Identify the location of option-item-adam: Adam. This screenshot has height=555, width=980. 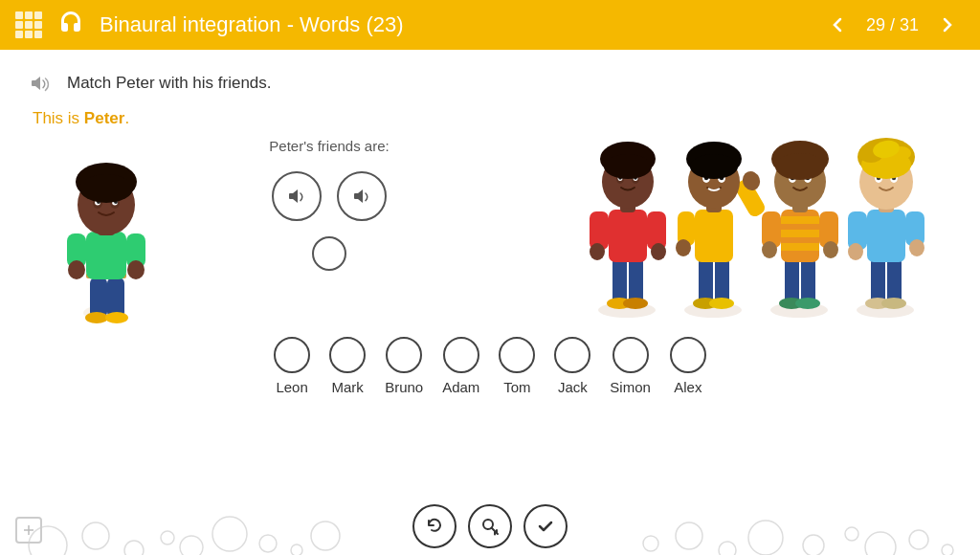
(461, 366).